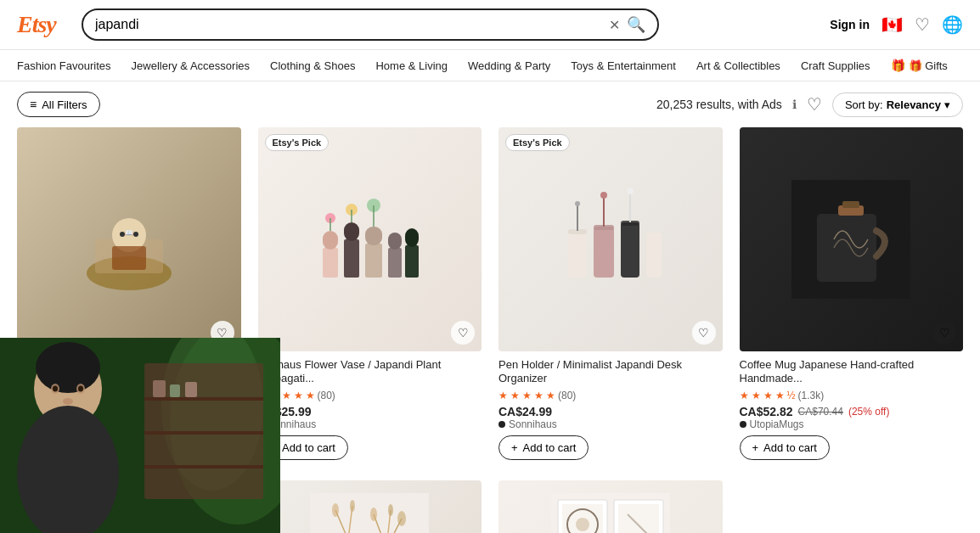 The image size is (980, 533). Describe the element at coordinates (313, 66) in the screenshot. I see `nav-item-clothing: Clothing & Shoes` at that location.